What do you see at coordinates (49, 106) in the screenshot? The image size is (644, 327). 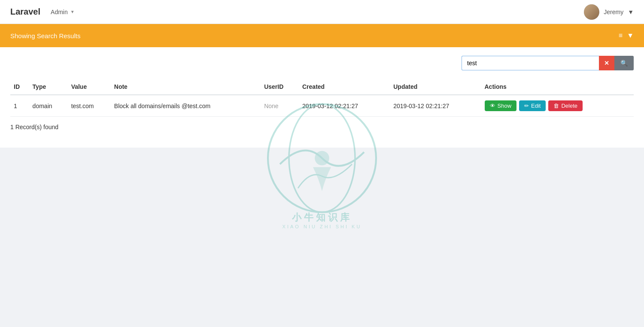 I see `cell-type: domain` at bounding box center [49, 106].